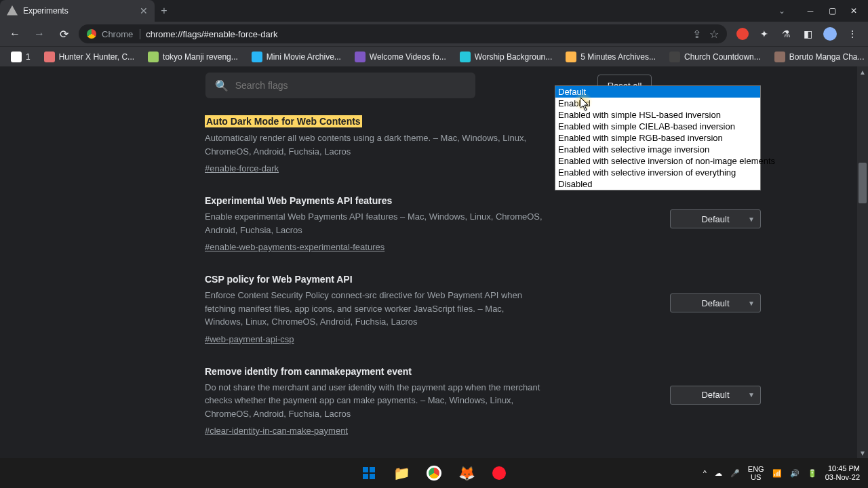  Describe the element at coordinates (298, 201) in the screenshot. I see `flag-title: Experimental Web Payments API features` at that location.